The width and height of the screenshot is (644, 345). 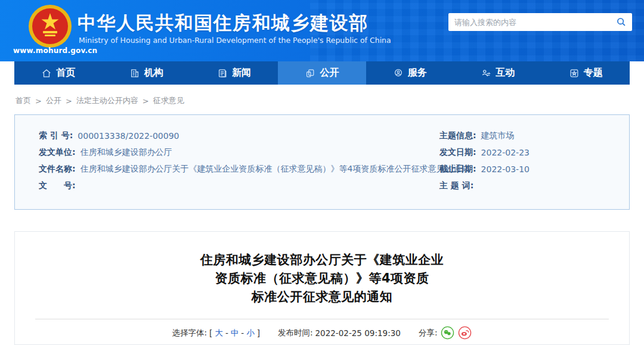 I want to click on nav-tab-special-topic: 专题, so click(x=586, y=73).